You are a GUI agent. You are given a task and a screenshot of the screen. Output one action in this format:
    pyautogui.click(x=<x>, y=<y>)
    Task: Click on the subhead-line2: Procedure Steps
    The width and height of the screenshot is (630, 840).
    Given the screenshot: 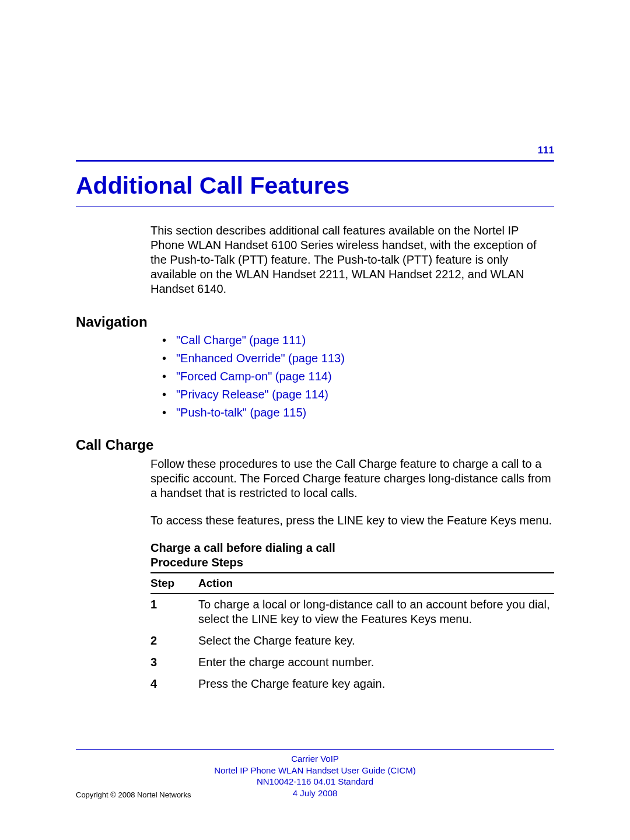 What is the action you would take?
    pyautogui.click(x=197, y=562)
    